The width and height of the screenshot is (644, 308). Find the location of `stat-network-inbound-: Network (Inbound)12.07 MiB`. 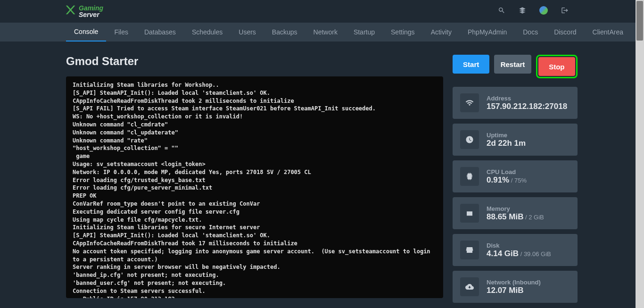

stat-network-inbound-: Network (Inbound)12.07 MiB is located at coordinates (515, 287).